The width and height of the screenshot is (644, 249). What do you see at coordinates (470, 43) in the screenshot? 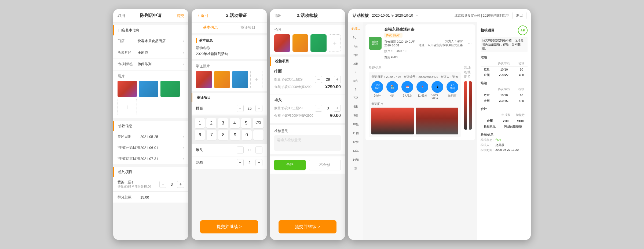
I see `more-icon: ···` at bounding box center [470, 43].